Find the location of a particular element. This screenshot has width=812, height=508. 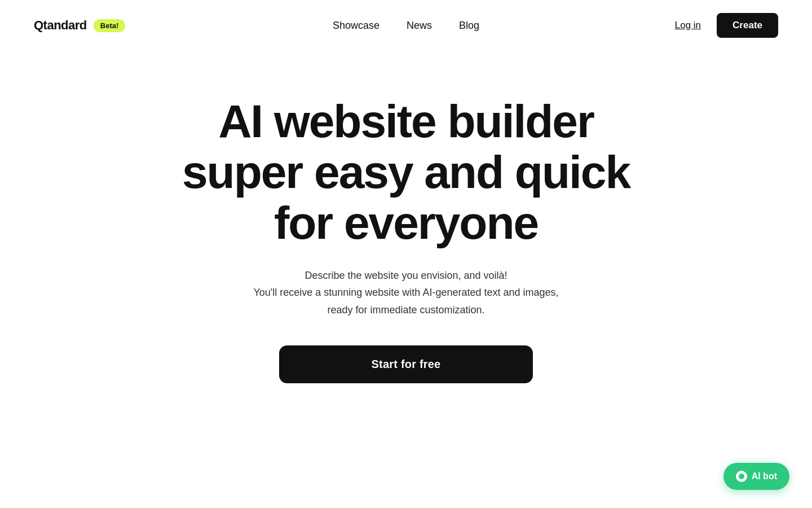

nav-center: Showcase News Blog is located at coordinates (406, 26).